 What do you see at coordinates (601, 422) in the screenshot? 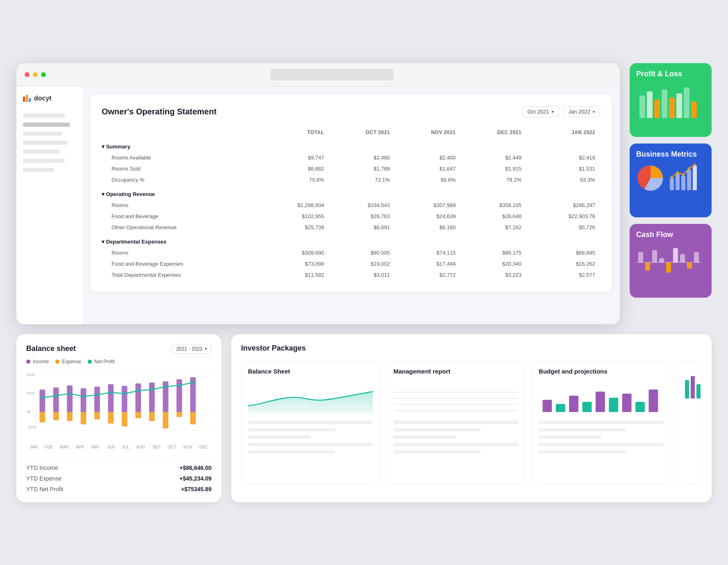
I see `budget-projections-package: Budget and projections` at bounding box center [601, 422].